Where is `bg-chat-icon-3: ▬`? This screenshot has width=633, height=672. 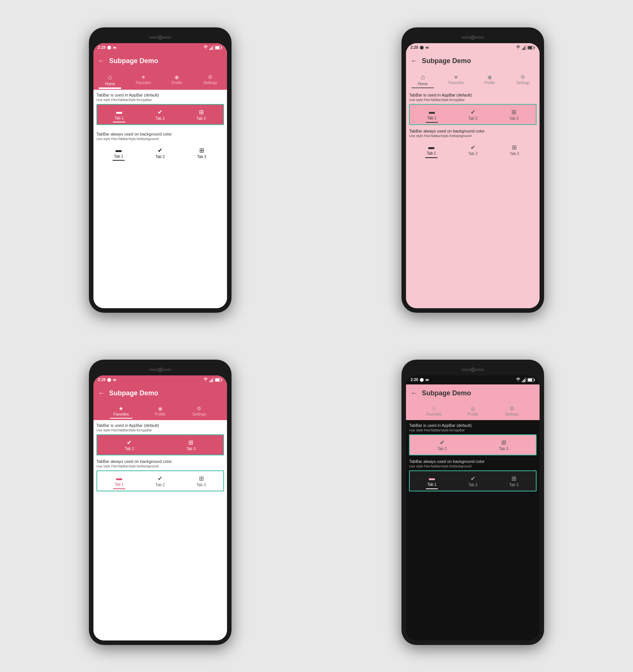 bg-chat-icon-3: ▬ is located at coordinates (119, 478).